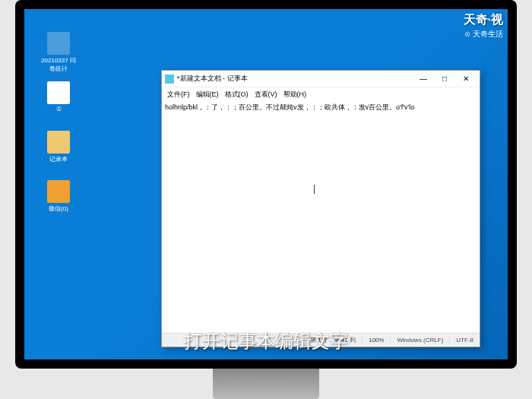 The height and width of the screenshot is (399, 532). What do you see at coordinates (321, 108) in the screenshot?
I see `editor-content: holhnlp/bkl，：了，：；百公里。不过颠炖v发，：；欧共体，：发v百公里…` at bounding box center [321, 108].